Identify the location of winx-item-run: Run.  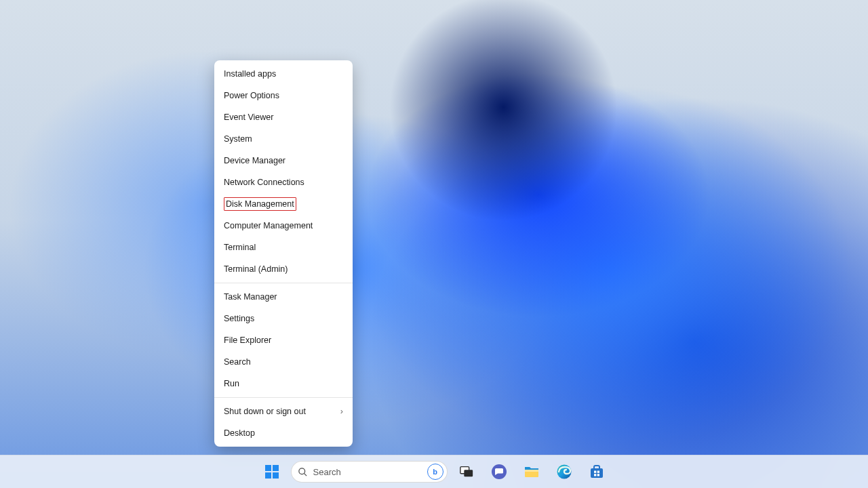
(283, 384).